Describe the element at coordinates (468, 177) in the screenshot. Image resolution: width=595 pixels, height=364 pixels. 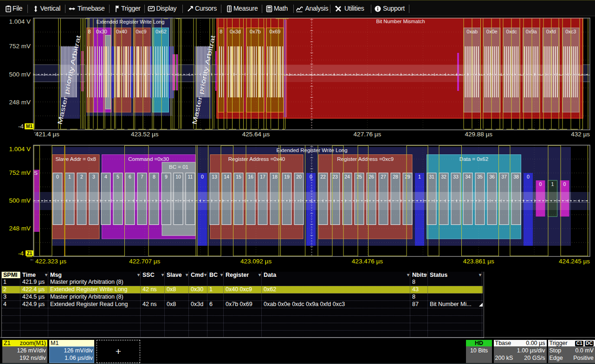
I see `svg-text: 34` at that location.